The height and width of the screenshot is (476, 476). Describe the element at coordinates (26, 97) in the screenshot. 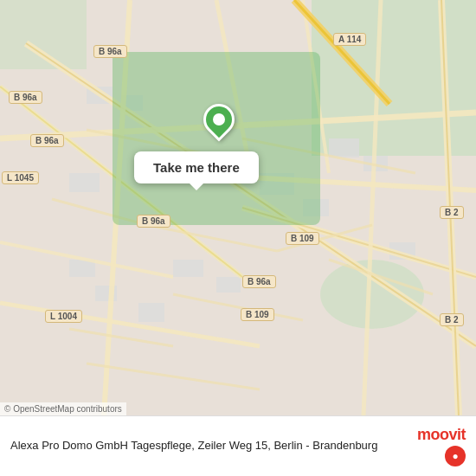

I see `road-label-b96a-5: B 96a` at that location.